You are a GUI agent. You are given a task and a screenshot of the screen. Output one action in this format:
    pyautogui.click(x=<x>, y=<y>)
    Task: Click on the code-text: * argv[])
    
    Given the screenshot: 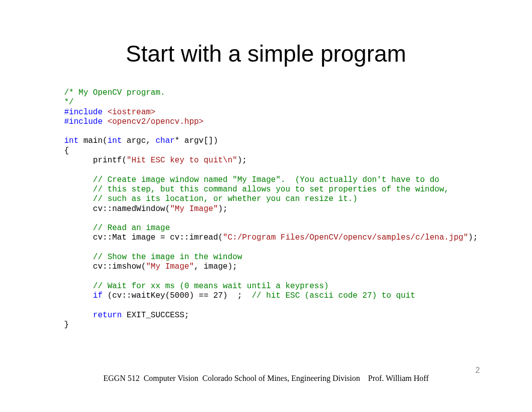 What is the action you would take?
    pyautogui.click(x=196, y=141)
    